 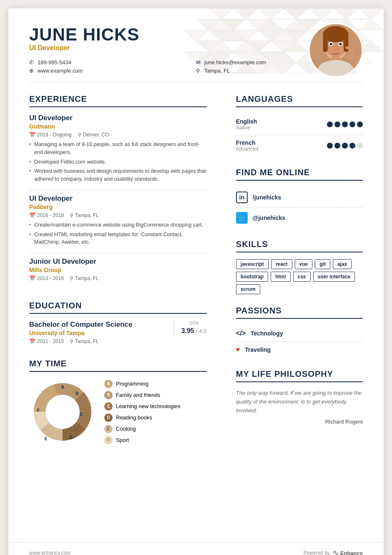 I want to click on skill-tag: react, so click(x=282, y=264).